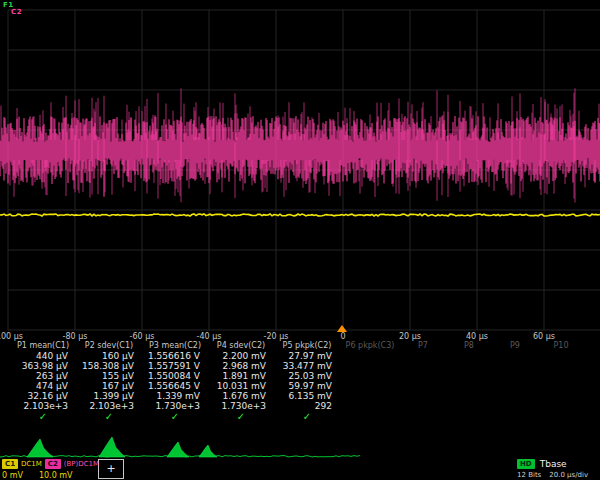 This screenshot has width=600, height=480. I want to click on measure-value-cell: 27.97 mV, so click(307, 356).